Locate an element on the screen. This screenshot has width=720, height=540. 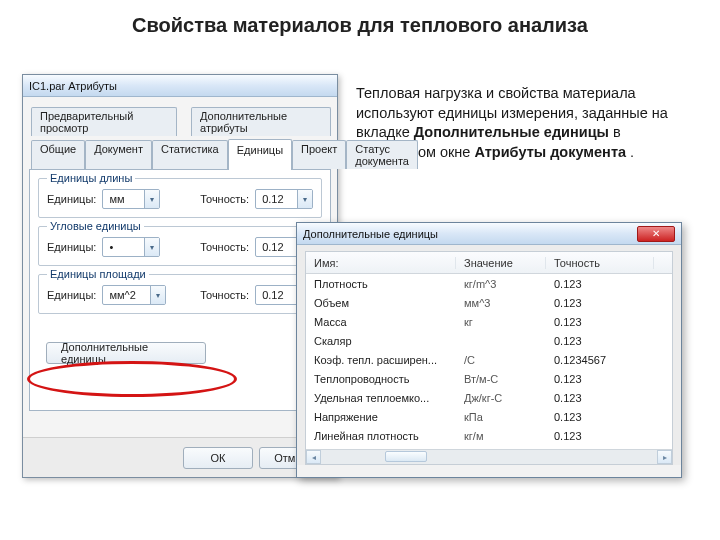
length-units-value: мм is located at coordinates (124, 199).